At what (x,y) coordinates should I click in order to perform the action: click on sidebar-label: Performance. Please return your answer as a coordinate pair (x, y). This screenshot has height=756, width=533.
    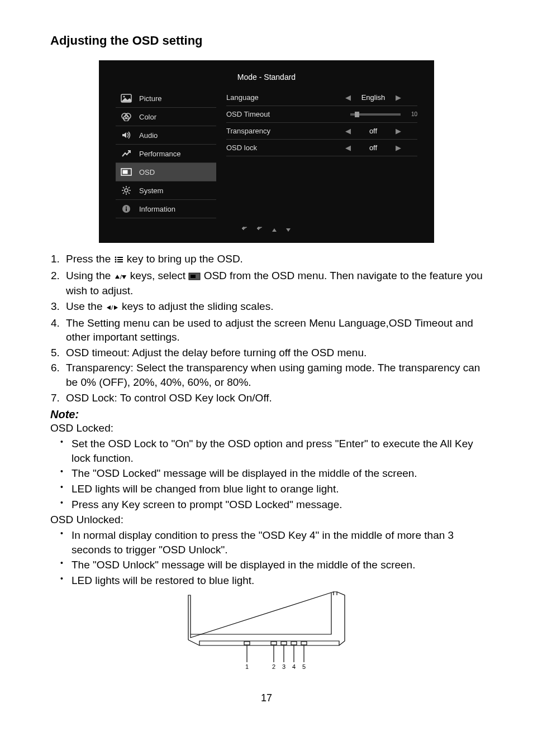
    Looking at the image, I should click on (160, 154).